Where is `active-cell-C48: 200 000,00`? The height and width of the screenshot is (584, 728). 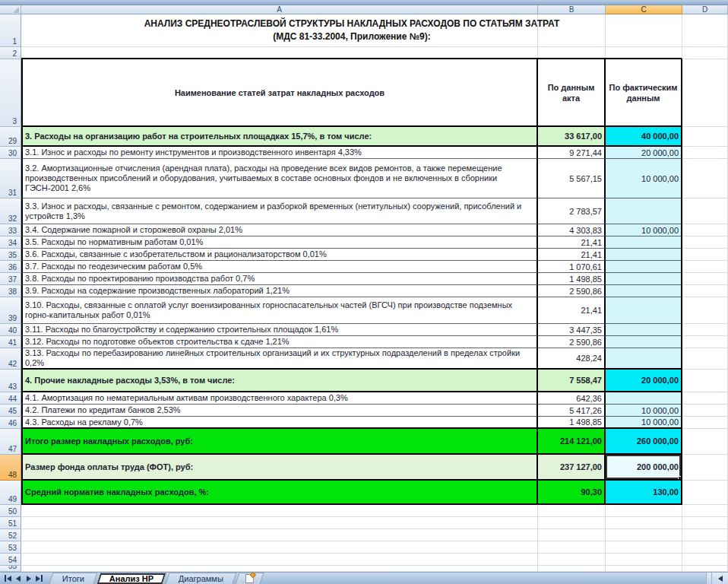 active-cell-C48: 200 000,00 is located at coordinates (644, 468).